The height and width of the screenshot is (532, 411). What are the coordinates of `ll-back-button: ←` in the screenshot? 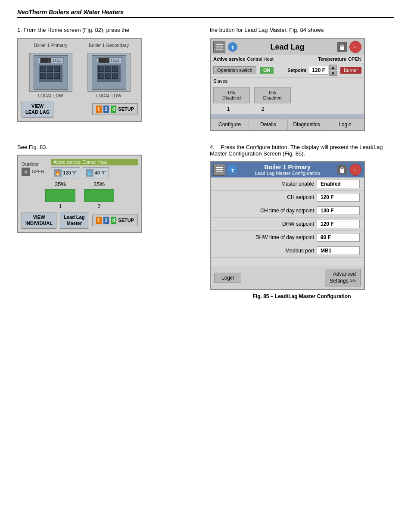 It's located at (355, 47).